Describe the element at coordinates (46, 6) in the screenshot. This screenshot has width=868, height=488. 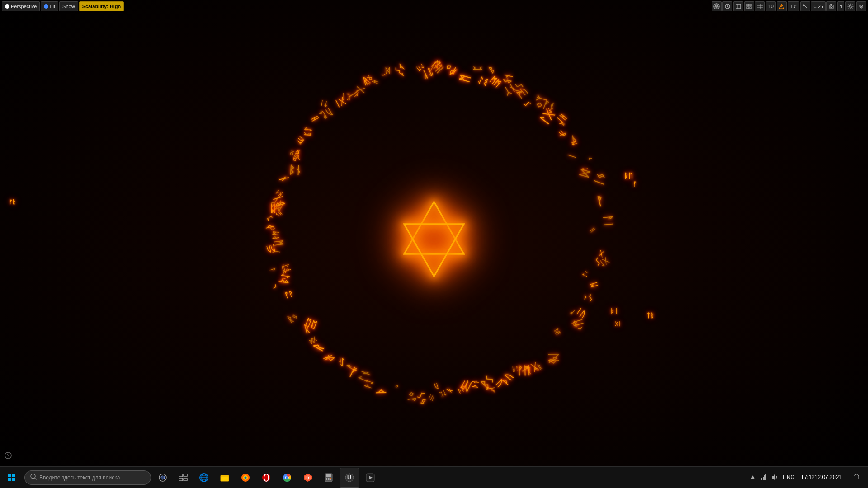
I see `lit-icon` at that location.